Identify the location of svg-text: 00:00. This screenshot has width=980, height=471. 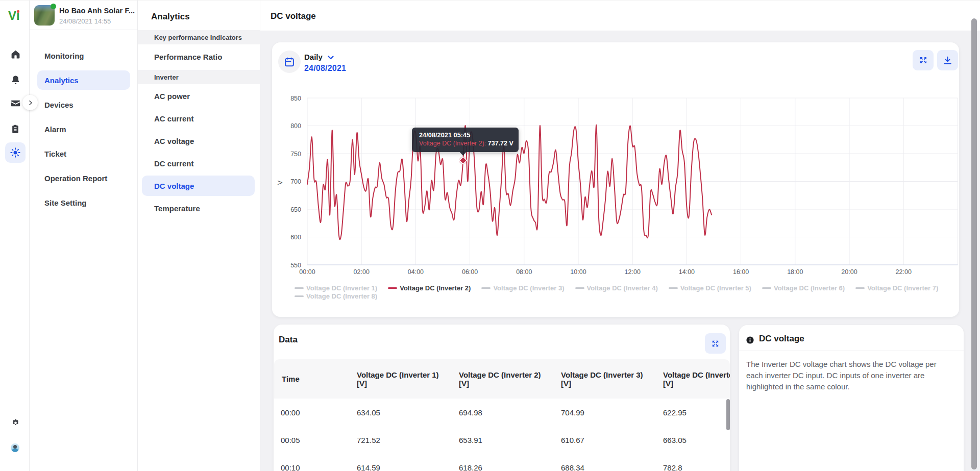
(307, 271).